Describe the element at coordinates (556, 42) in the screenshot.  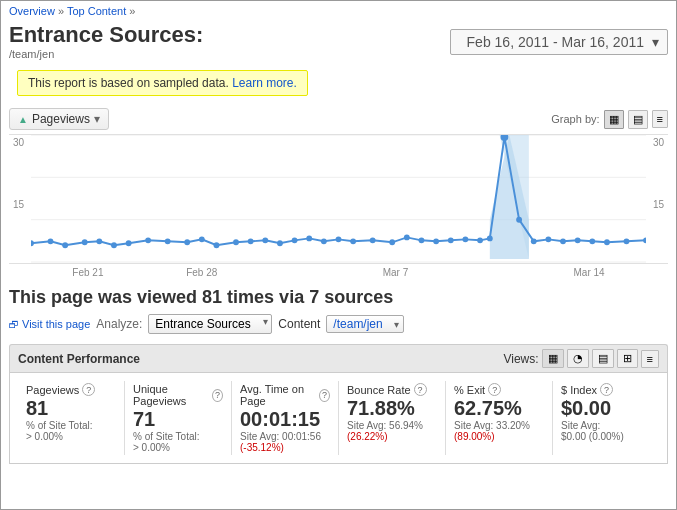
I see `date-range-text: Feb 16, 2011 - Mar 16, 2011` at that location.